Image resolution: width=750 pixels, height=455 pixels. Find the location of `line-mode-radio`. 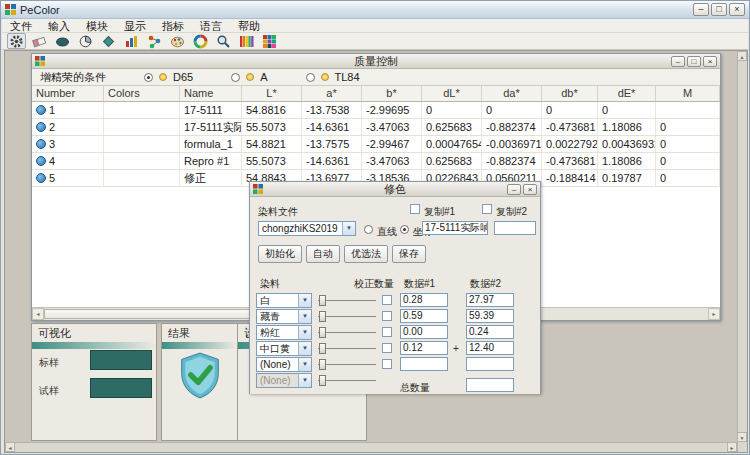

line-mode-radio is located at coordinates (368, 230).